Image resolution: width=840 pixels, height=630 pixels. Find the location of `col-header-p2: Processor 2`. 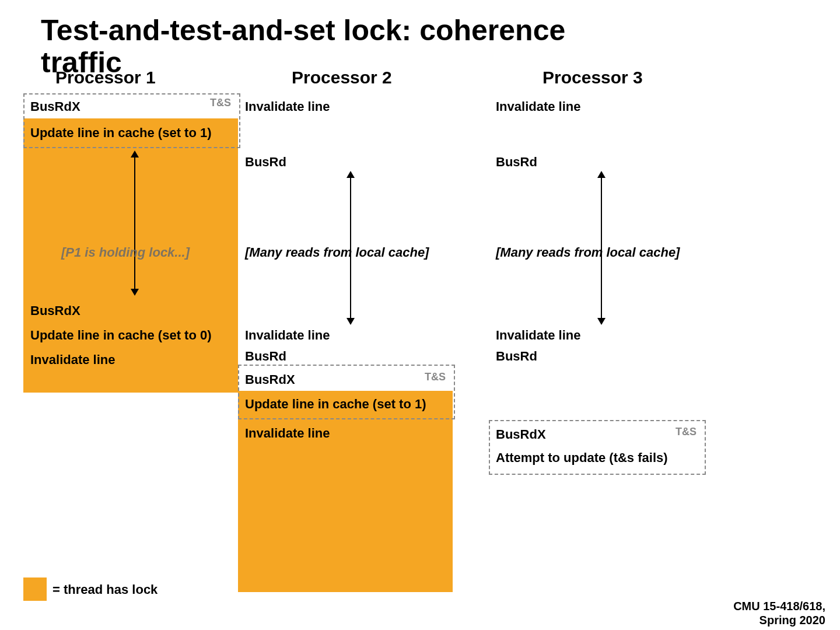

col-header-p2: Processor 2 is located at coordinates (342, 78).